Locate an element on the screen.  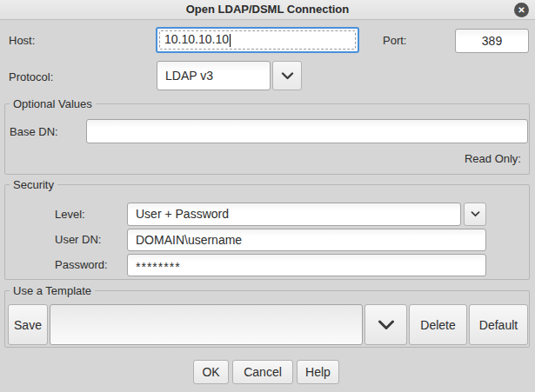
close-button: ✕ is located at coordinates (522, 10).